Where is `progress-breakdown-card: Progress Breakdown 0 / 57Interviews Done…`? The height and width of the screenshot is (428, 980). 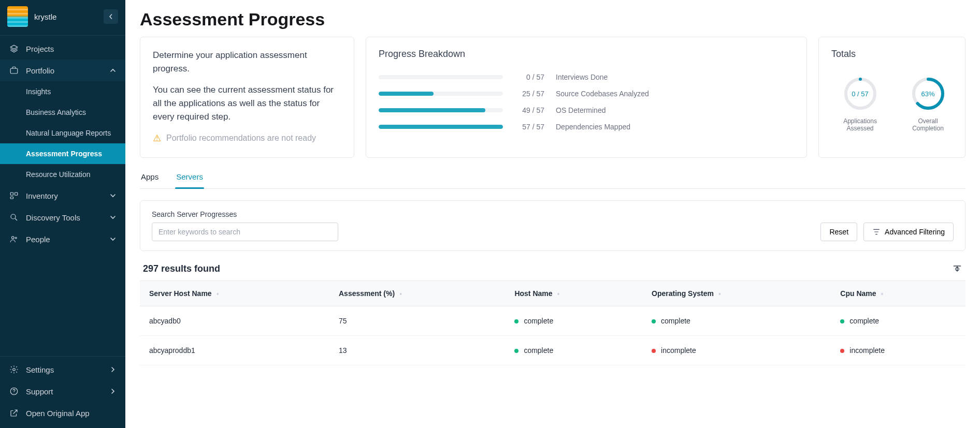
progress-breakdown-card: Progress Breakdown 0 / 57Interviews Done… is located at coordinates (586, 97).